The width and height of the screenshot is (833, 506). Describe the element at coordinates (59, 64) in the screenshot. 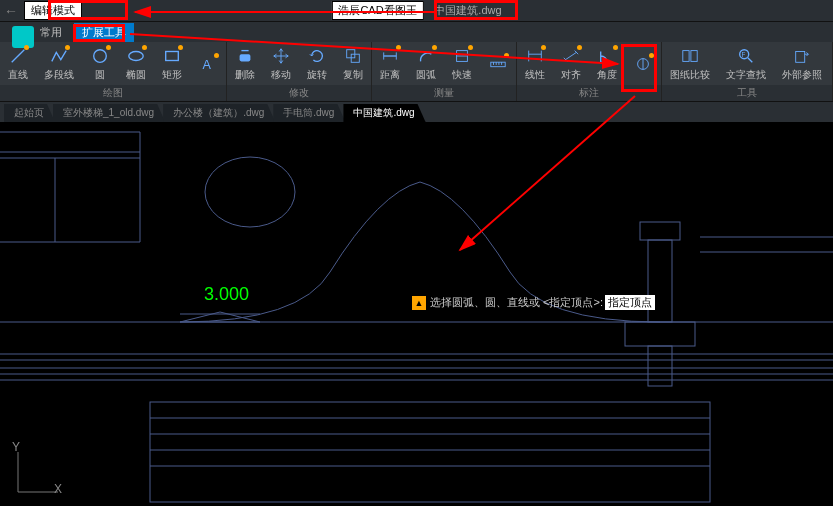

I see `tool-polyline: 多段线` at that location.